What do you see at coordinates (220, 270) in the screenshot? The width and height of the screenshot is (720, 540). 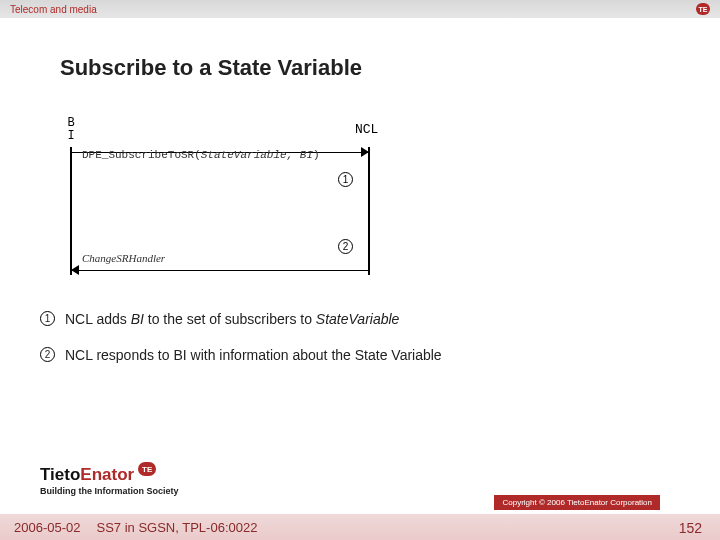 I see `message-arrow-response` at bounding box center [220, 270].